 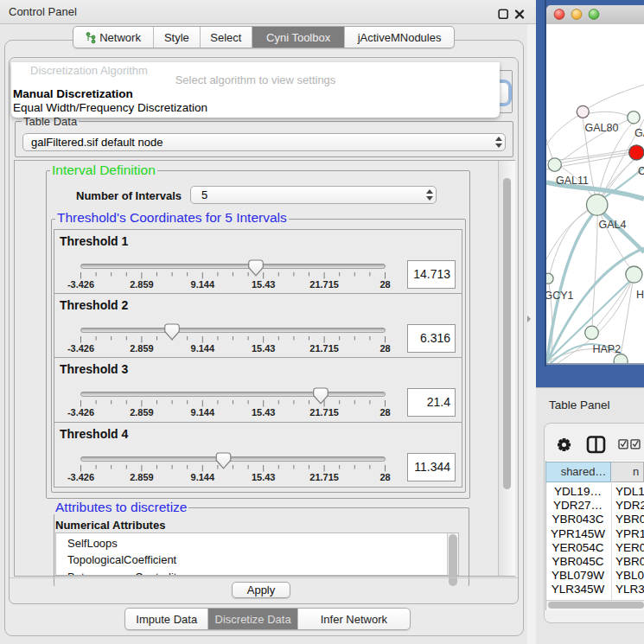 What do you see at coordinates (641, 171) in the screenshot?
I see `svg-text: C` at bounding box center [641, 171].